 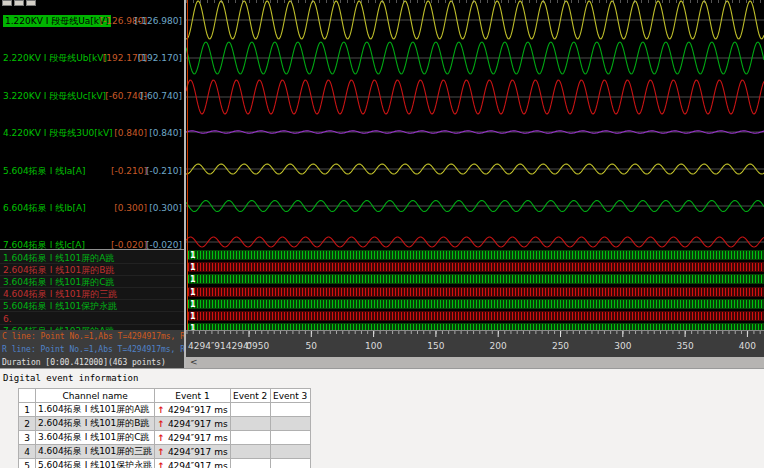 What do you see at coordinates (622, 346) in the screenshot?
I see `axis-tick-label: 300` at bounding box center [622, 346].